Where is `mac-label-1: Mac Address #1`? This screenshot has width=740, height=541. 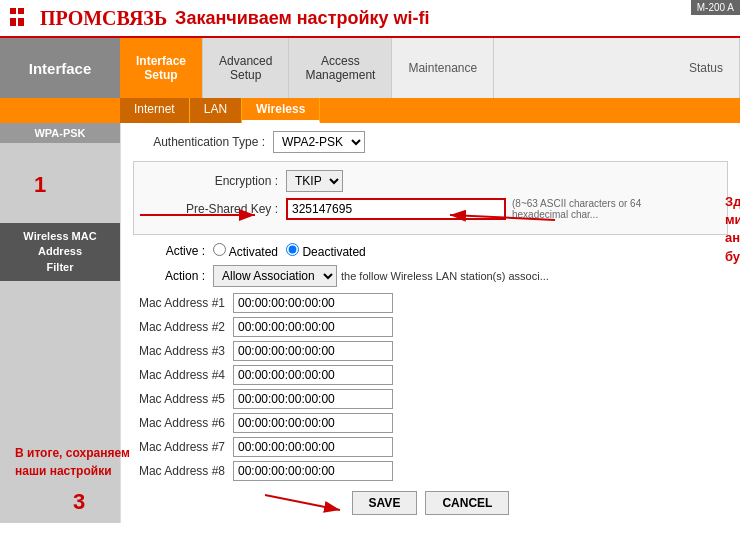
mac-label-1: Mac Address #1 is located at coordinates (183, 303).